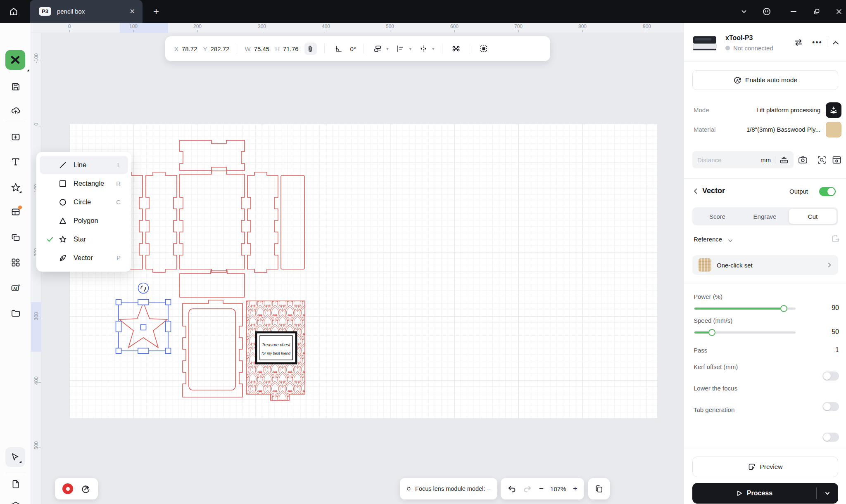 The width and height of the screenshot is (846, 504). Describe the element at coordinates (696, 191) in the screenshot. I see `back-chevron-icon` at that location.